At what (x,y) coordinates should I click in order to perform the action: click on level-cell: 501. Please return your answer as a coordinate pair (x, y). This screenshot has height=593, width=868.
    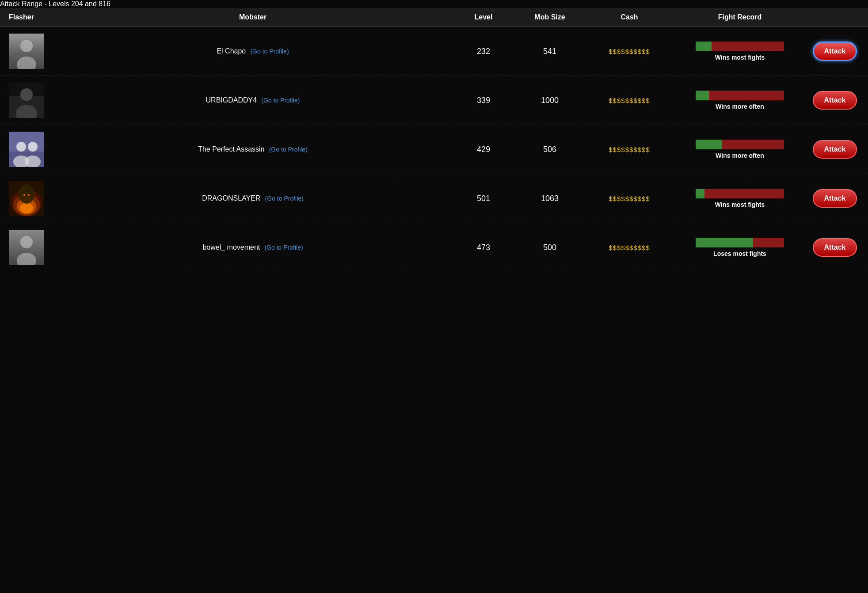
    Looking at the image, I should click on (483, 199).